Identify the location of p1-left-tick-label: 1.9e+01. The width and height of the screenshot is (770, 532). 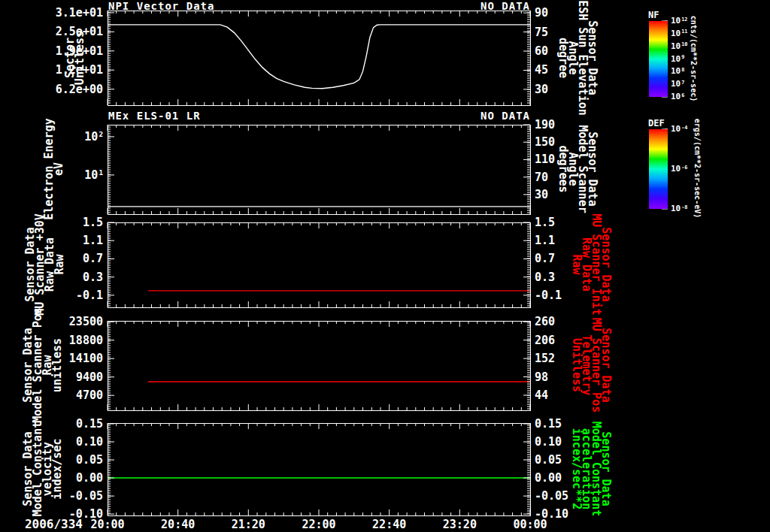
(51, 51).